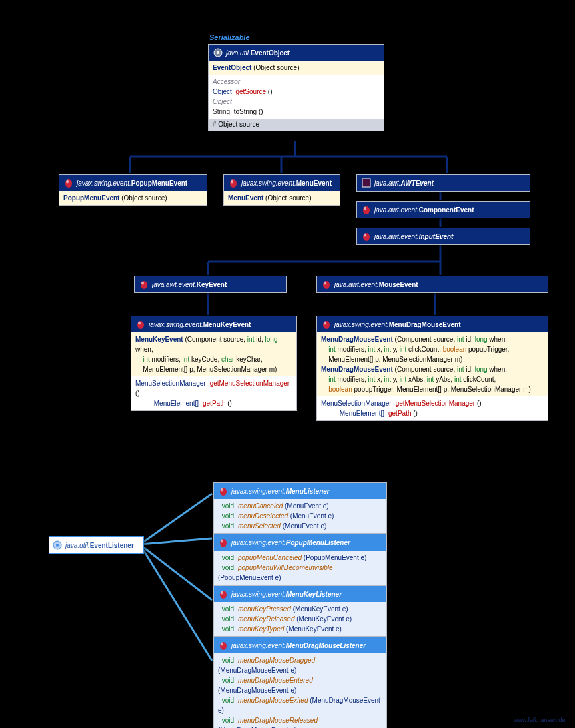  What do you see at coordinates (432, 368) in the screenshot?
I see `class-menudragmouseevent: javax.swing.event.MenuDragMouseEvent Men…` at bounding box center [432, 368].